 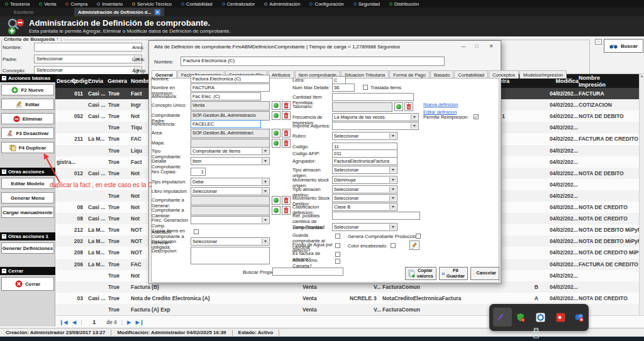 I want to click on delete-button-comprobante-padre, so click(x=286, y=116).